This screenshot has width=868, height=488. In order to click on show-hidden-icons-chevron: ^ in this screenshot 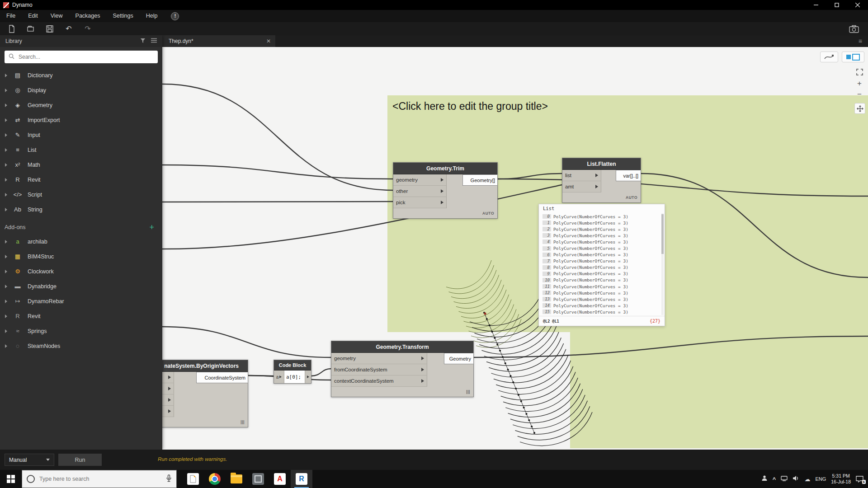, I will do `click(774, 479)`.